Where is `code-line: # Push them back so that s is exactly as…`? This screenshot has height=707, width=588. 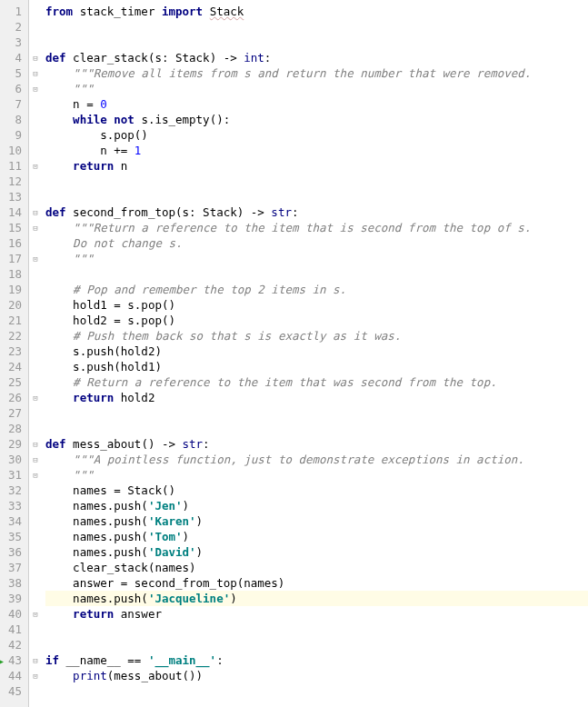
code-line: # Push them back so that s is exactly as… is located at coordinates (316, 336).